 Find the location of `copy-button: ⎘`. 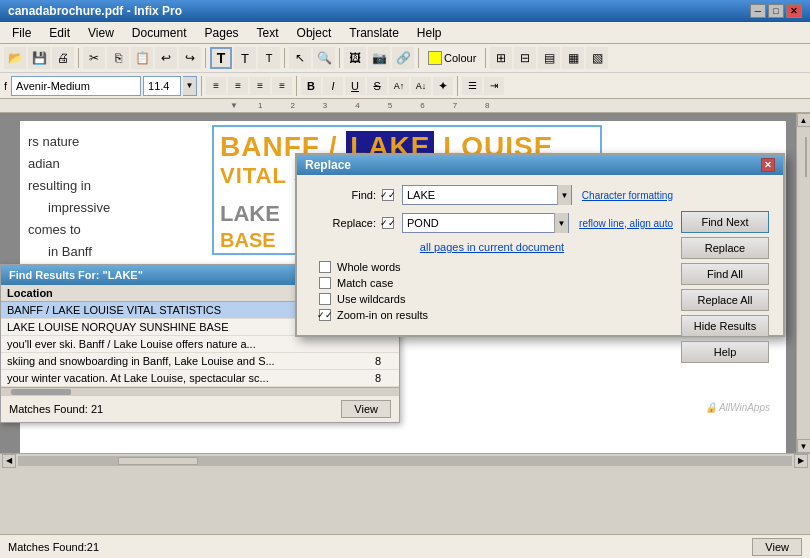

copy-button: ⎘ is located at coordinates (118, 58).